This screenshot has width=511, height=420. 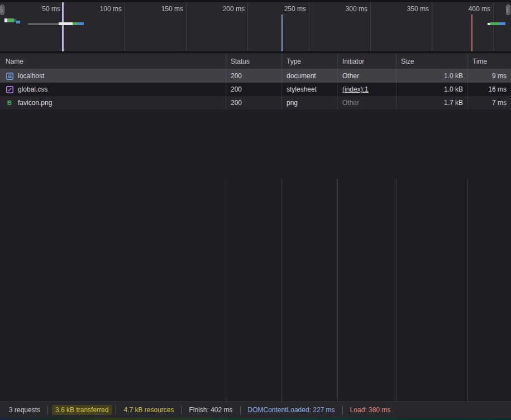 What do you see at coordinates (292, 410) in the screenshot?
I see `dom-content-loaded-time: DOMContentLoaded: 227 ms` at bounding box center [292, 410].